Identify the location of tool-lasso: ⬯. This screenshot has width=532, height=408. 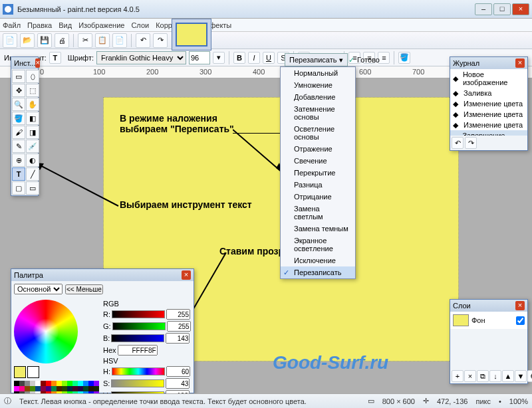
(33, 76).